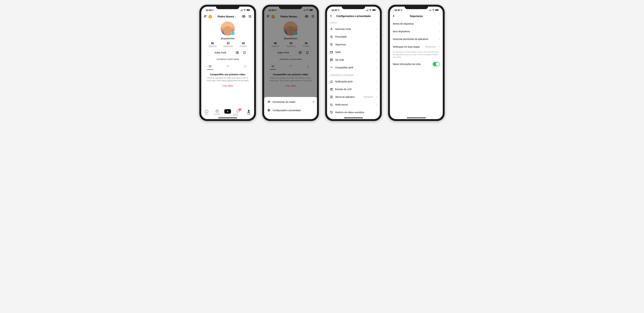 The image size is (644, 313). Describe the element at coordinates (416, 63) in the screenshot. I see `screen-security: 10:57 ➤ Segurança Alertas de segurança ›…` at that location.